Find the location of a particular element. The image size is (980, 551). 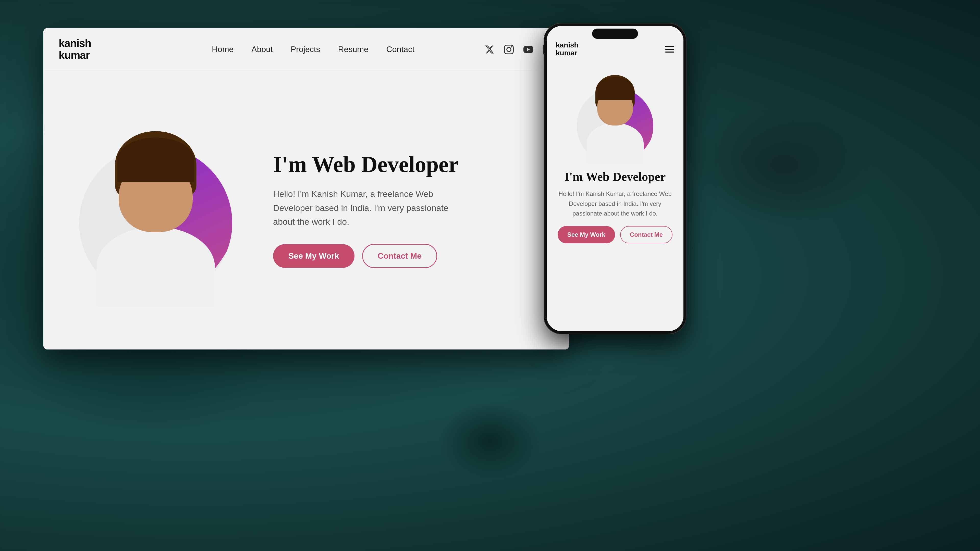

desktop-hero-buttons: See My Work Contact Me is located at coordinates (411, 256).